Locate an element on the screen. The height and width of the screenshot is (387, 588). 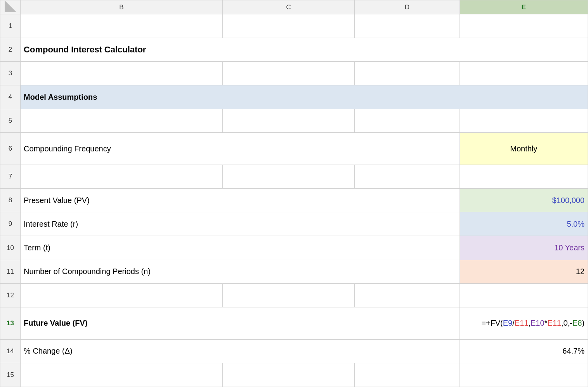
compounding-frequency-value: Monthly is located at coordinates (524, 149).